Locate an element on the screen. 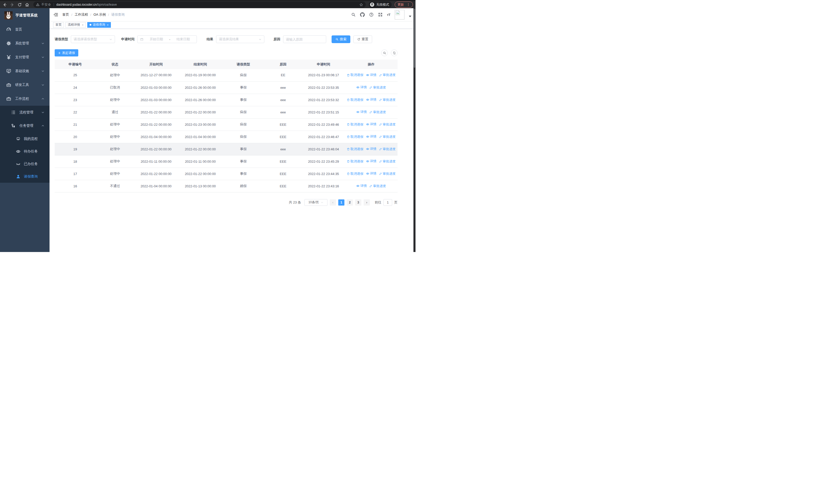 The height and width of the screenshot is (504, 831). search-form: 请假类型 请选择请假类型 申请时间 开始日期 - 结束日期 结果 请选择流结果 is located at coordinates (226, 39).